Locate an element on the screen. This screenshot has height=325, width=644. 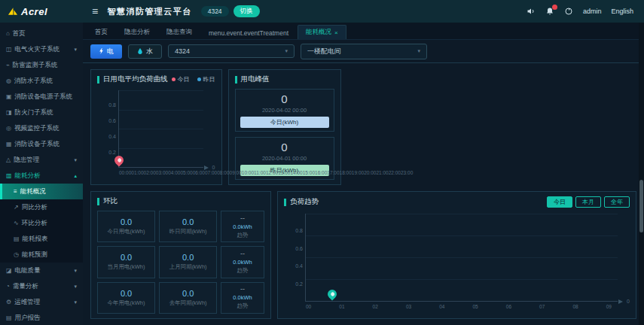
sidebar-item: ↗ 同比分析 is located at coordinates (41, 208).